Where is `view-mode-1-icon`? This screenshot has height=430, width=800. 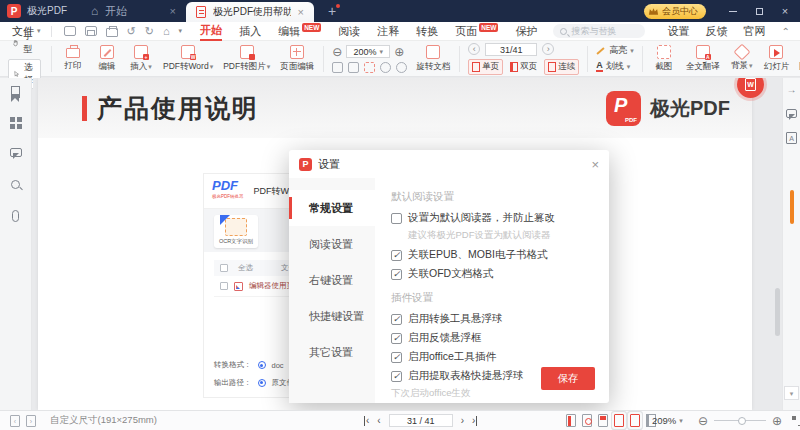 view-mode-1-icon is located at coordinates (571, 420).